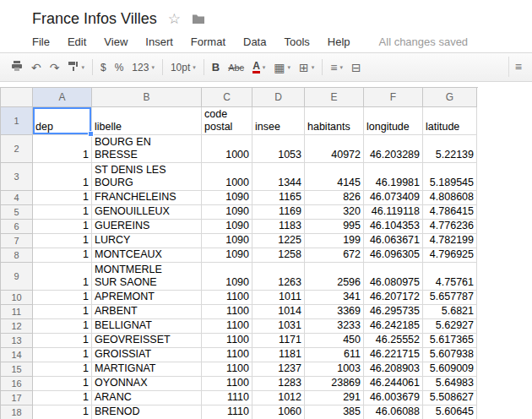  I want to click on column-header-F: F, so click(394, 98).